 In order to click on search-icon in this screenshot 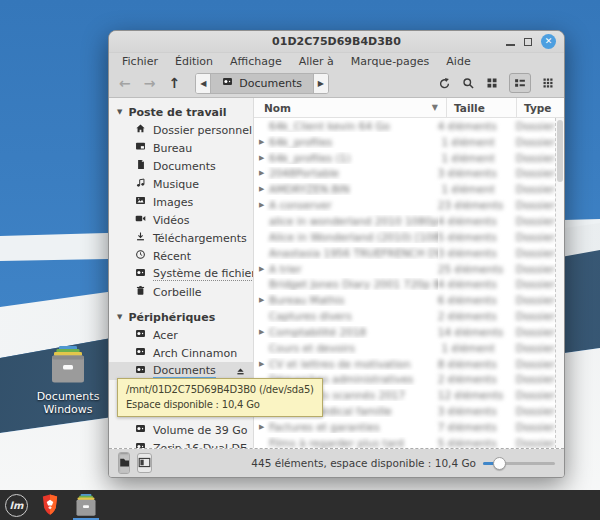, I will do `click(468, 84)`.